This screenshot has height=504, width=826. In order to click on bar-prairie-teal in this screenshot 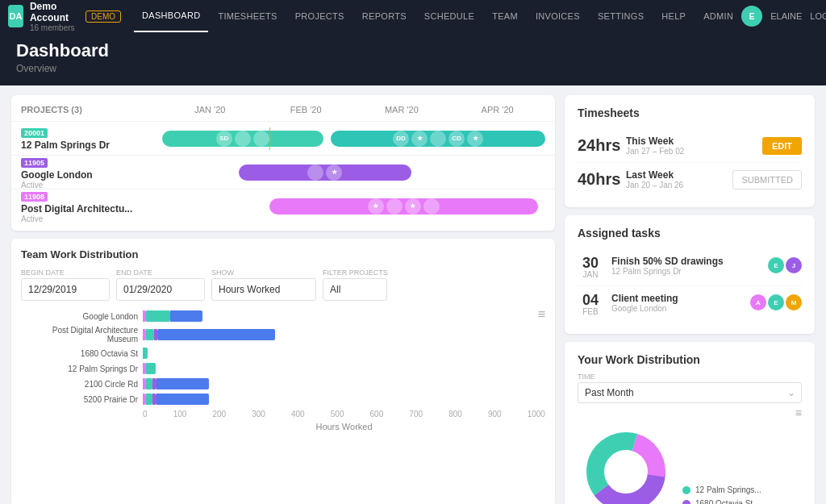, I will do `click(149, 399)`.